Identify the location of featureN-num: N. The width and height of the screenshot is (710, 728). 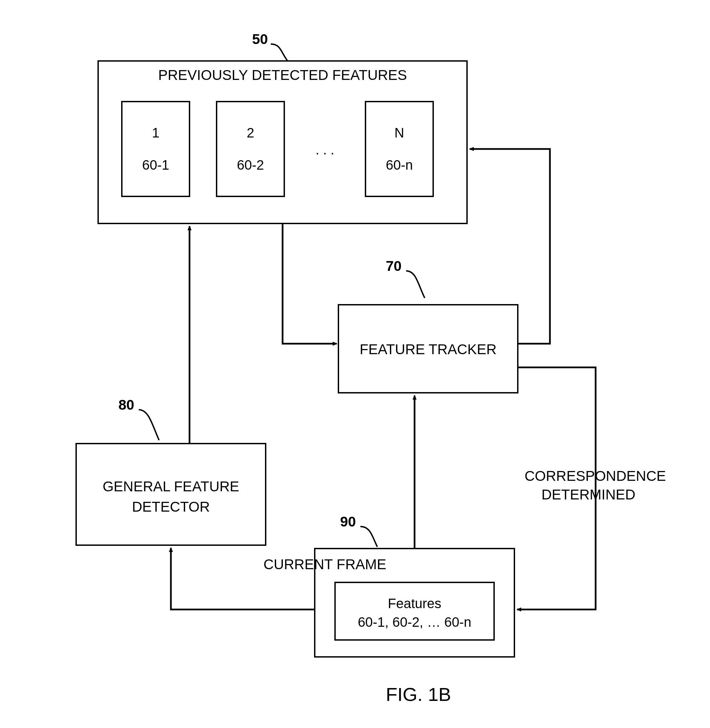
(399, 133).